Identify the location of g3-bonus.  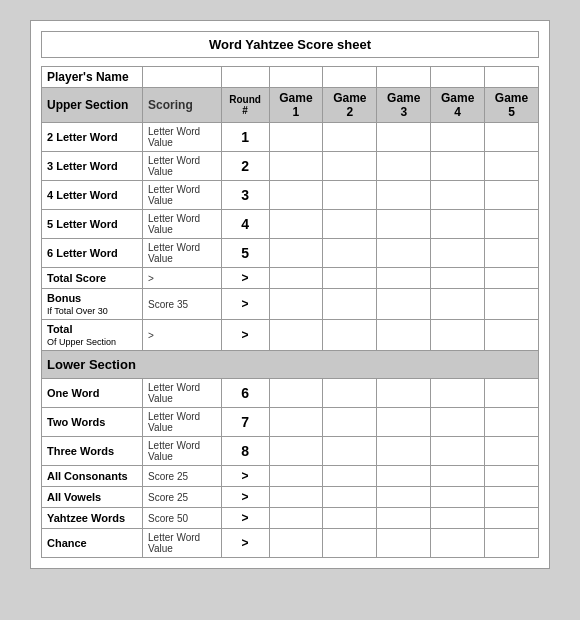
(404, 304).